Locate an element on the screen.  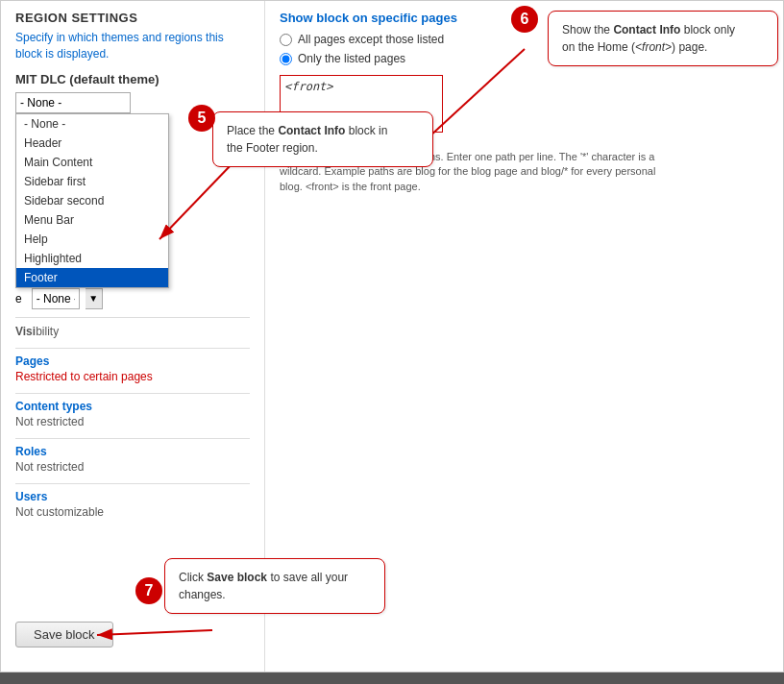
roles-section: Roles Not restricted is located at coordinates (133, 455).